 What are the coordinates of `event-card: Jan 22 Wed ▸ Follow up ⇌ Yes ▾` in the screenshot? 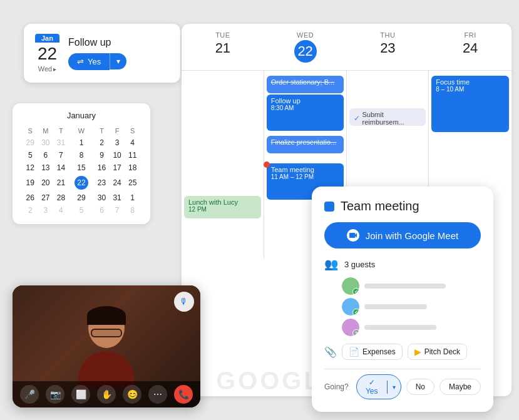 It's located at (102, 53).